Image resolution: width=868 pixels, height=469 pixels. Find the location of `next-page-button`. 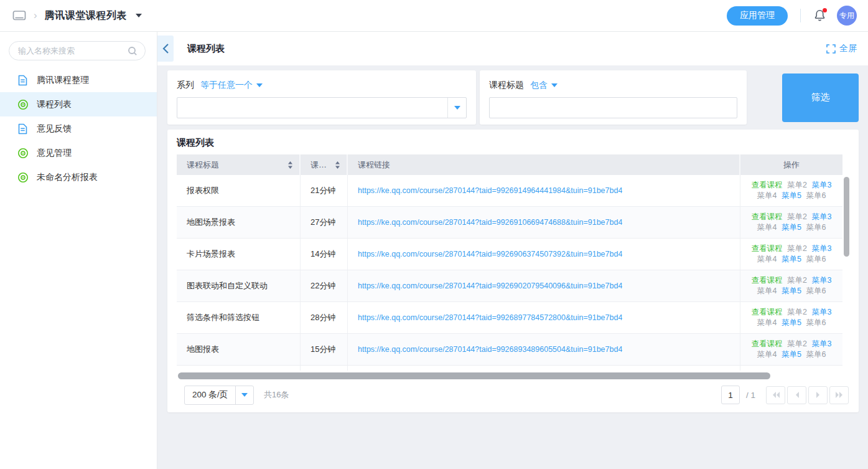

next-page-button is located at coordinates (818, 395).